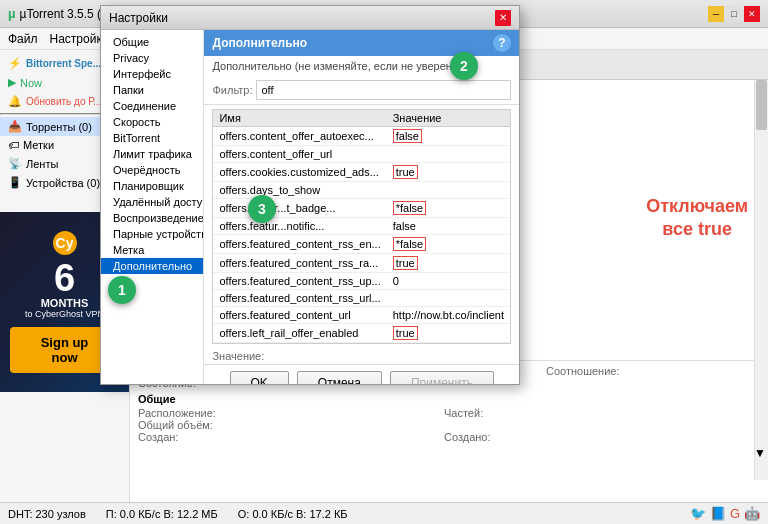 Image resolution: width=768 pixels, height=524 pixels. Describe the element at coordinates (362, 374) in the screenshot. I see `dialog-footer: OK Отмена Применить` at that location.